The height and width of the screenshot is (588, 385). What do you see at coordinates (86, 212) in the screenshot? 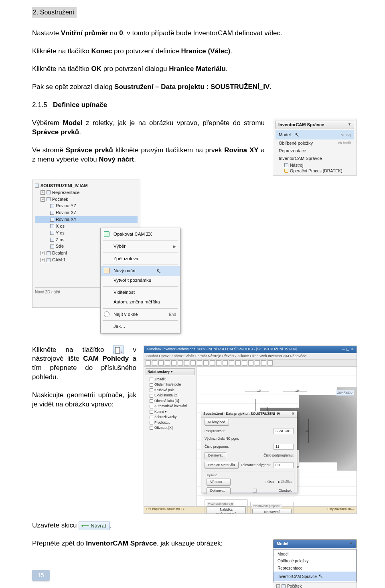
I see `tree-row: Rovina XZ` at bounding box center [86, 212].